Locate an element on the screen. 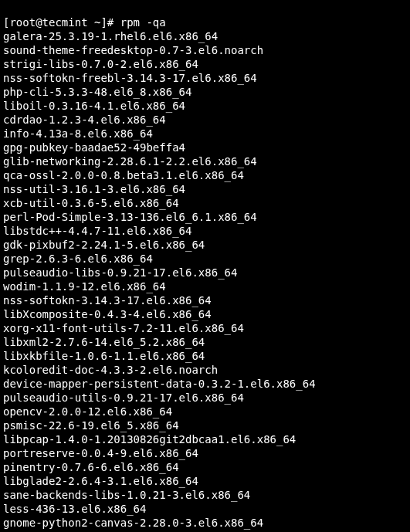 Image resolution: width=410 pixels, height=532 pixels. output-line: gpg-pubkey-baadae52-49beffa4 is located at coordinates (205, 147).